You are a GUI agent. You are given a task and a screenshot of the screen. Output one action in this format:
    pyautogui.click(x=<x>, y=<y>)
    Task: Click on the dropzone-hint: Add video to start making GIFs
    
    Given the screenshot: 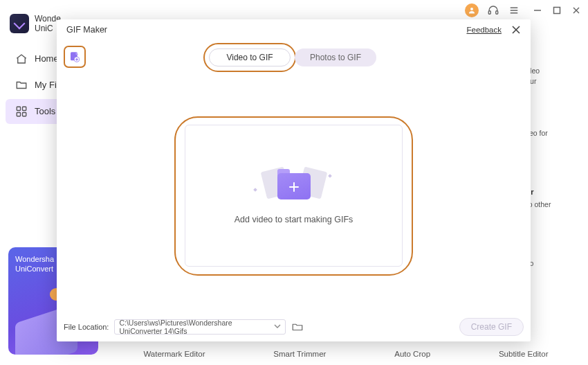 What is the action you would take?
    pyautogui.click(x=294, y=220)
    